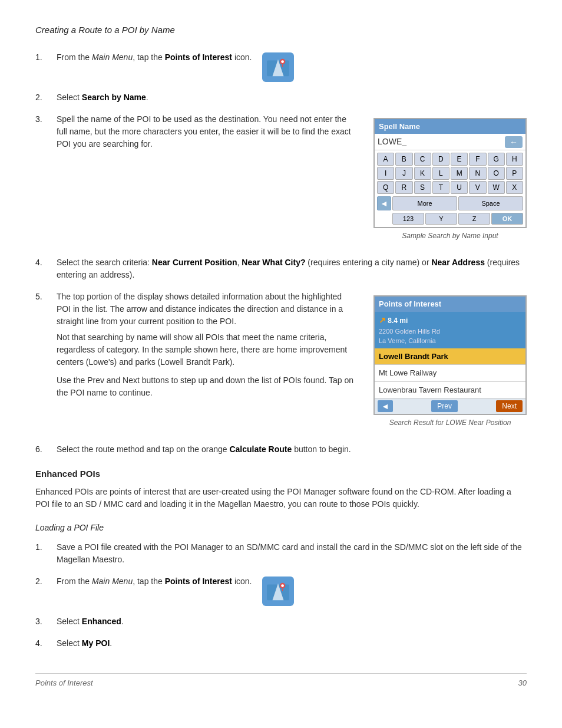  Describe the element at coordinates (273, 262) in the screenshot. I see `near-city-bold: Near What City?` at that location.